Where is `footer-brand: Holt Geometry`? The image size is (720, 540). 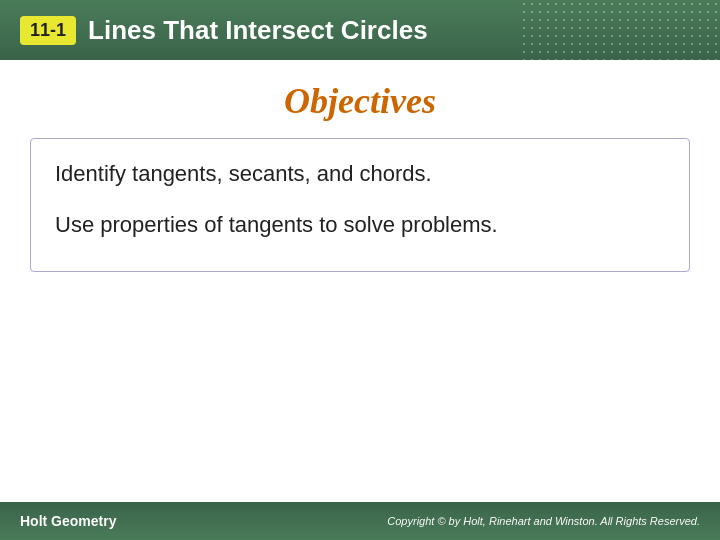
footer-brand: Holt Geometry is located at coordinates (68, 521).